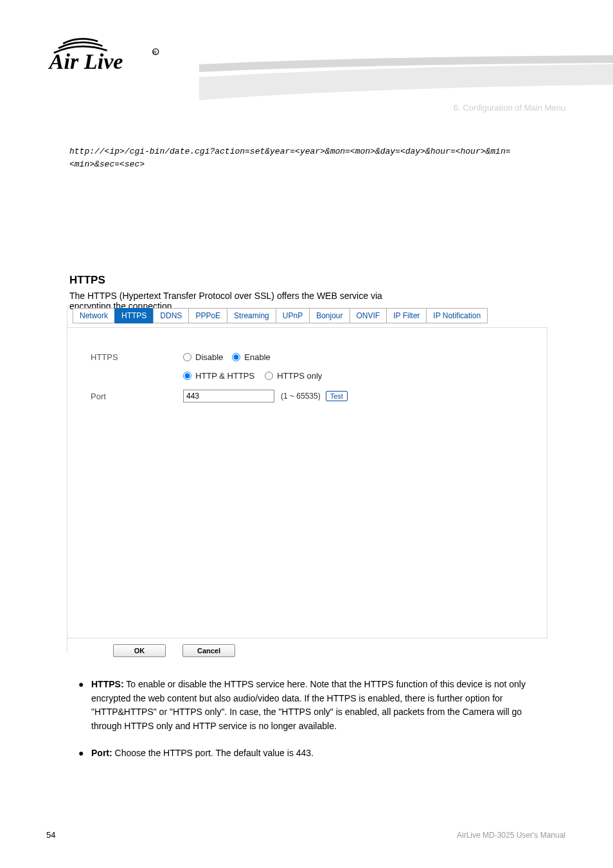 The width and height of the screenshot is (613, 868). I want to click on code-example: http://<ip>/cgi-bin/date.cgi?action=set&…, so click(308, 158).